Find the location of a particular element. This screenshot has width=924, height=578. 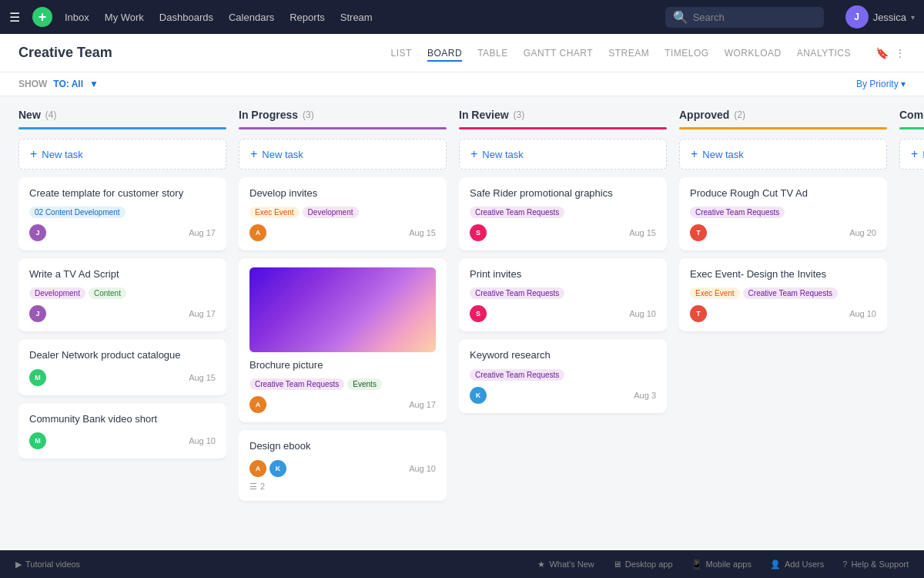

view-actions: 🔖 ⋮ is located at coordinates (890, 53).